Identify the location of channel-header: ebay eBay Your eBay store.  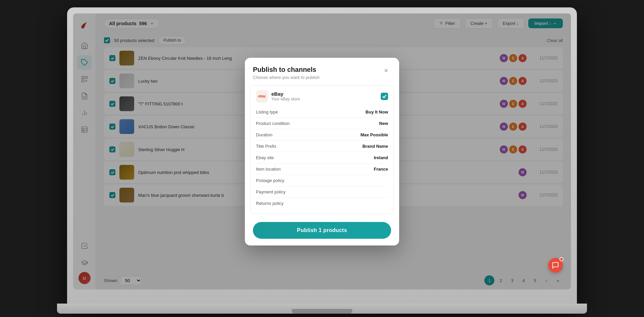
(322, 96).